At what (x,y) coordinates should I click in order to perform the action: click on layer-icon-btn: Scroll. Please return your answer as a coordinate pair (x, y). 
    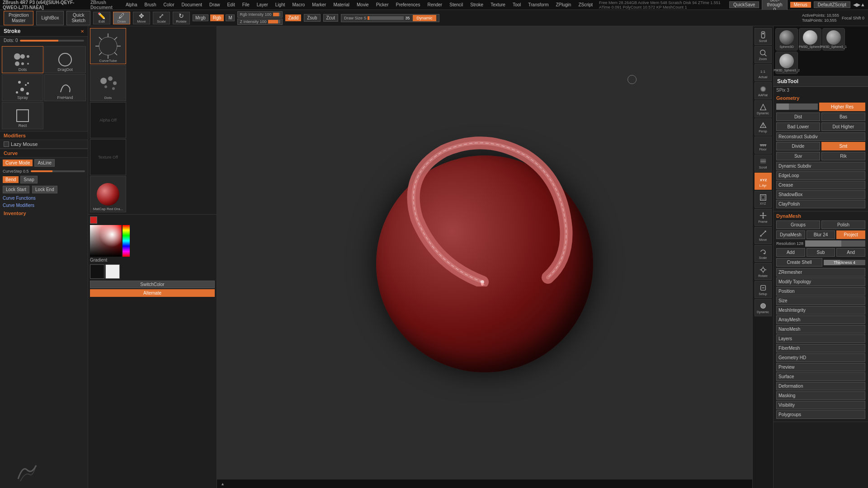
    Looking at the image, I should click on (763, 163).